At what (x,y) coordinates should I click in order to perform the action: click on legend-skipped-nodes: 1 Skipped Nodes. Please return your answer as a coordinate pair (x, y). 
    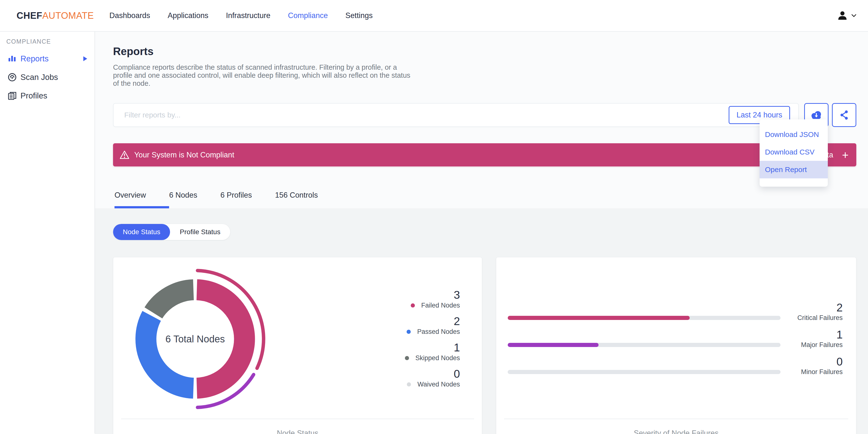
    Looking at the image, I should click on (433, 352).